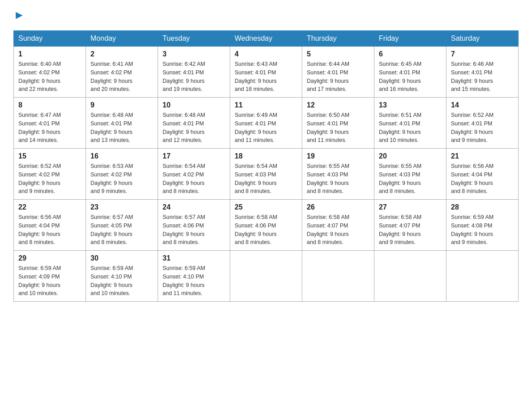 This screenshot has width=532, height=411. I want to click on day-info: Sunrise: 6:58 AMSunset: 4:07 PMDaylight:…, so click(338, 230).